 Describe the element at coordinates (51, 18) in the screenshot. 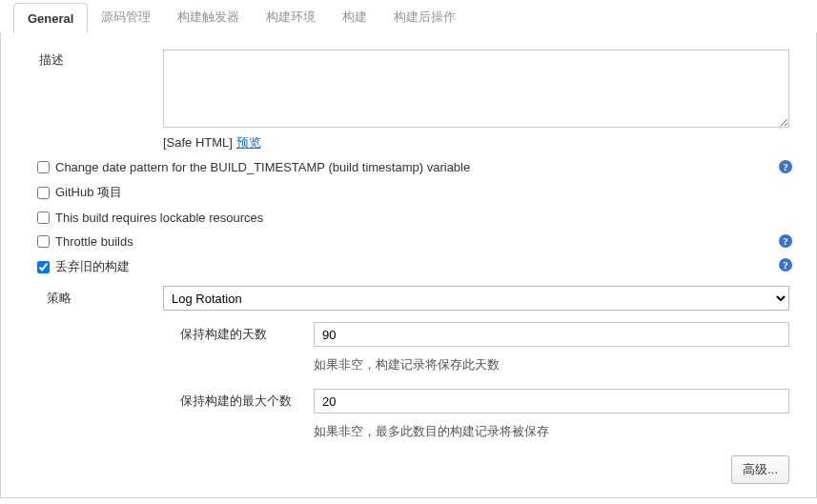

I see `tab-general: General` at that location.